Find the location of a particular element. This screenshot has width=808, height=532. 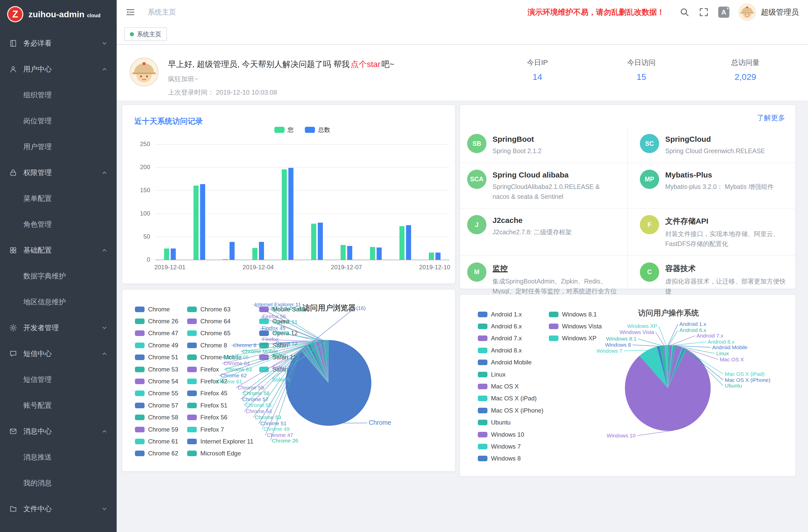

sidebar-subitem: 数据字典维护 is located at coordinates (58, 276).